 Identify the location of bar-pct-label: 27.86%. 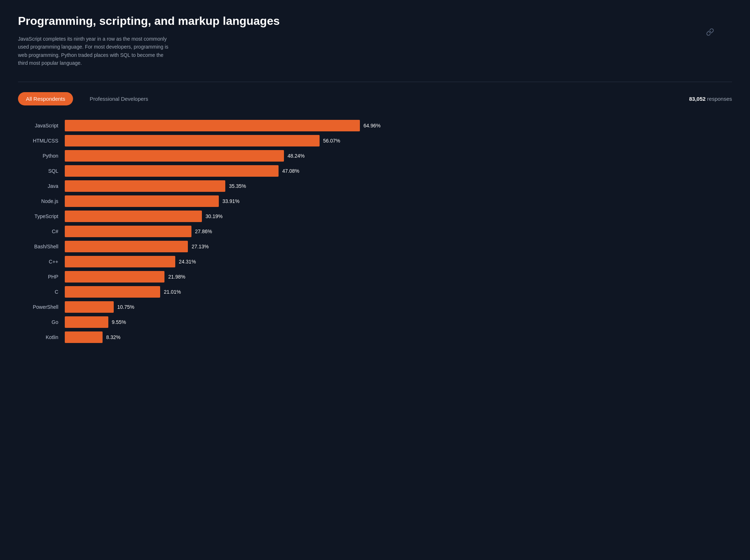
(204, 231).